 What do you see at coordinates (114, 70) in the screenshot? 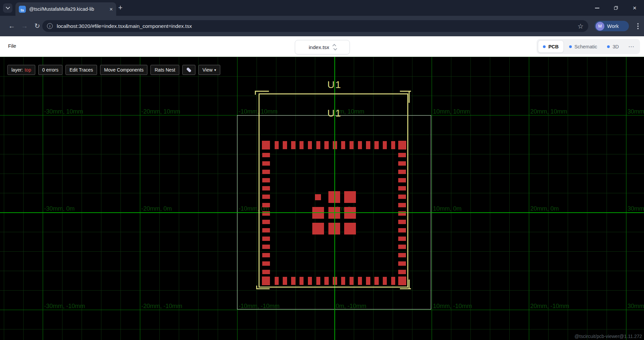
I see `pcb-toolbar: layer: top 0 errors Edit Traces Move Com…` at bounding box center [114, 70].